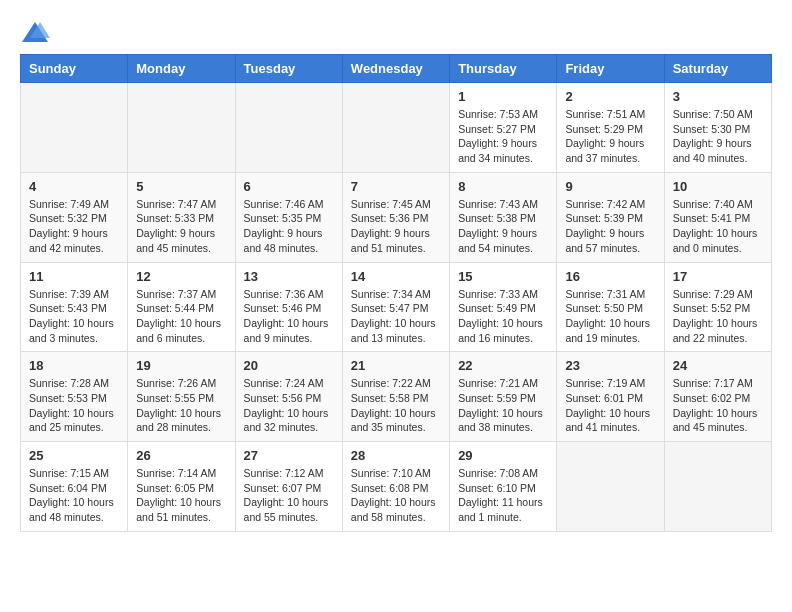 The height and width of the screenshot is (612, 792). I want to click on day-info: Sunrise: 7:36 AM Sunset: 5:46 PM Dayligh…, so click(289, 316).